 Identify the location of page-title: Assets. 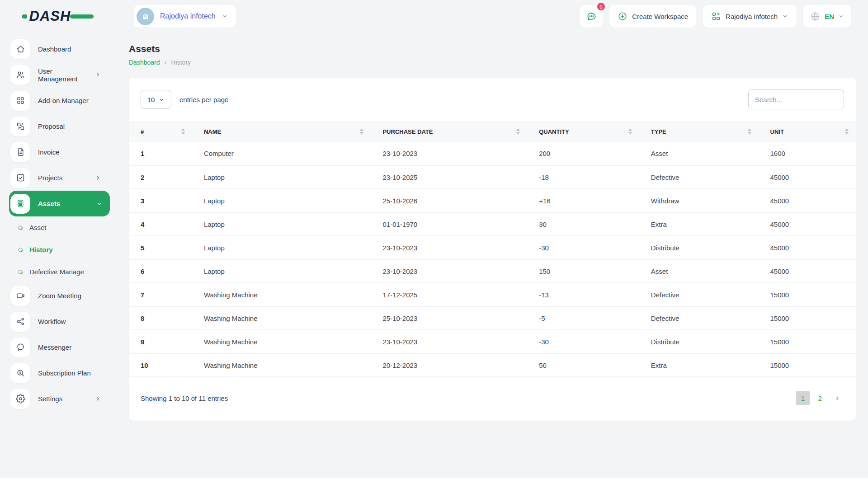
(492, 49).